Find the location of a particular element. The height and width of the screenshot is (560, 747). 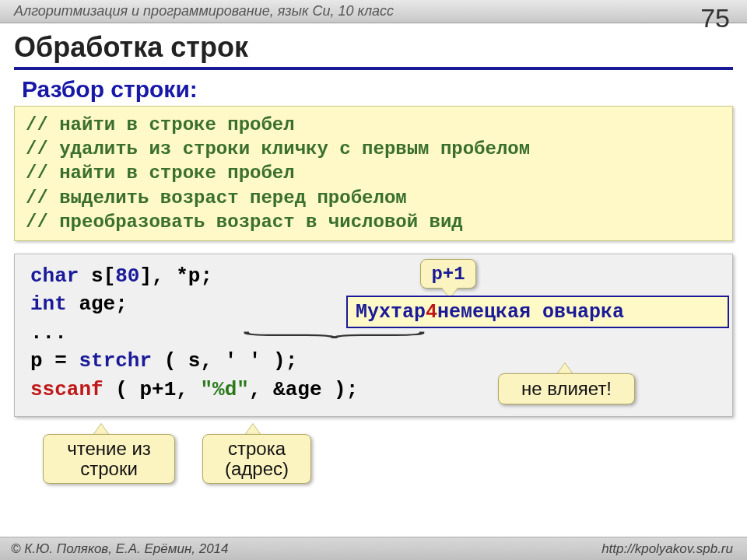

callout-line: строки is located at coordinates (109, 469).